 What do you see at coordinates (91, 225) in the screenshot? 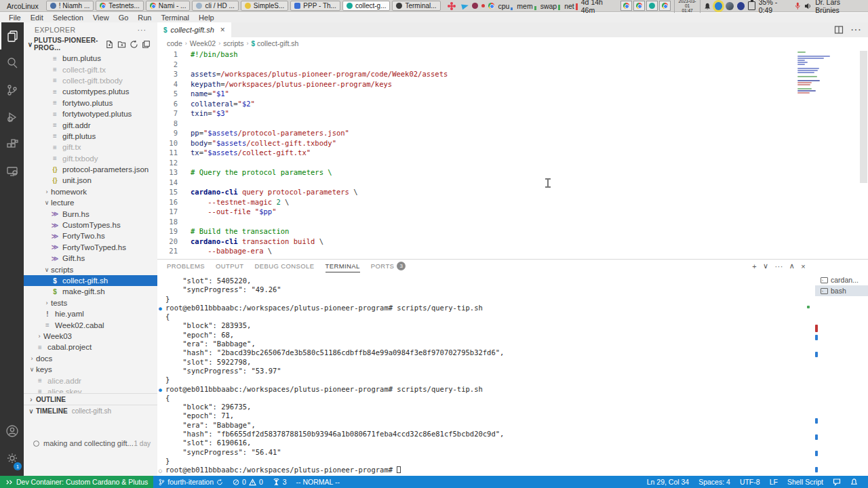
I see `tree-item-CustomTypes.hs: ≫CustomTypes.hs` at bounding box center [91, 225].